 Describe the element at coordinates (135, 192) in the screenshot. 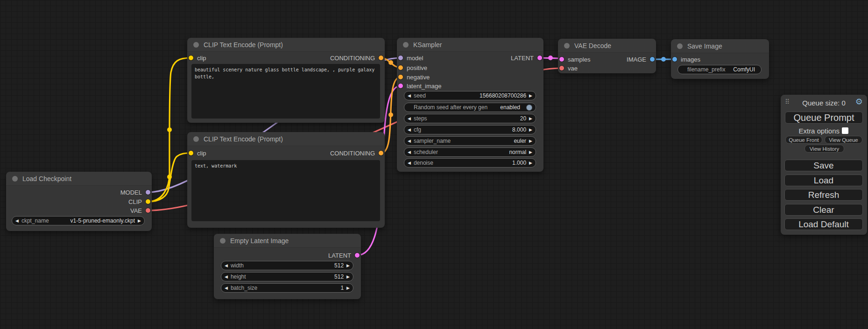

I see `output-slot-model: MODEL` at that location.